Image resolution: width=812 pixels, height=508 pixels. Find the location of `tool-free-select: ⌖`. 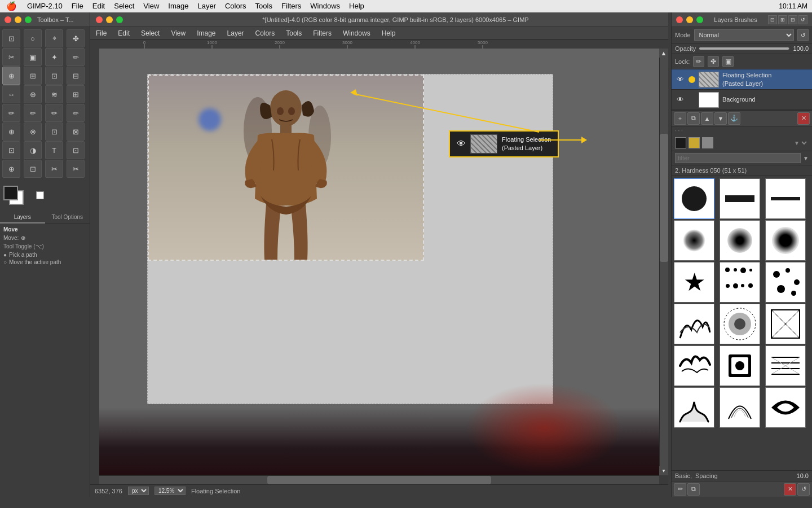

tool-free-select: ⌖ is located at coordinates (54, 38).